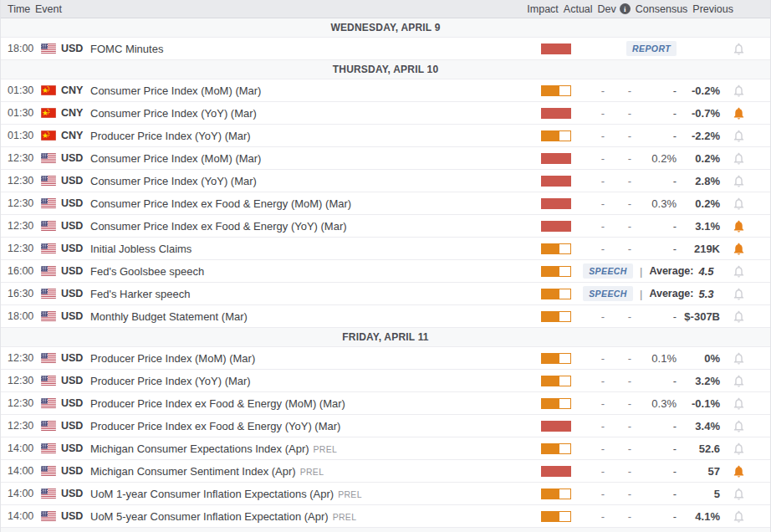  I want to click on event-row: 01:30★CNYConsumer Price Index (MoM) (Mar…, so click(386, 90).